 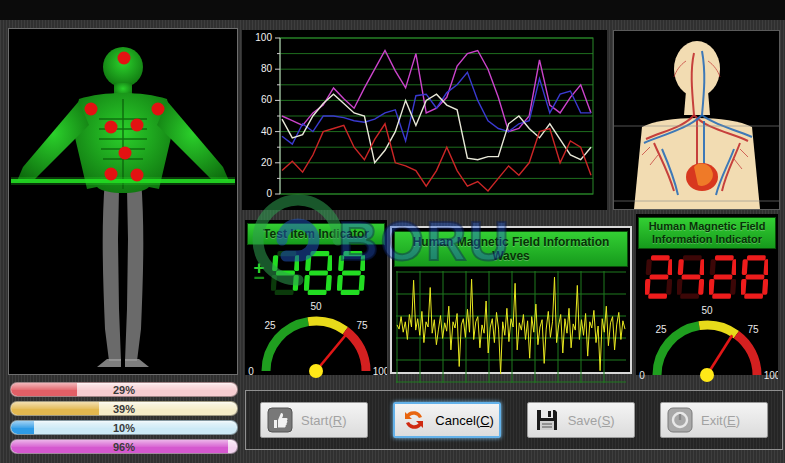 I want to click on power-icon, so click(x=680, y=420).